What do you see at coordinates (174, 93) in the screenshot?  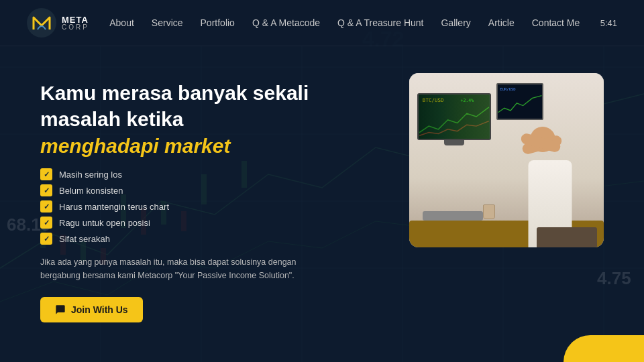 I see `hero-title-line1: Kamu merasa banyak sekali` at bounding box center [174, 93].